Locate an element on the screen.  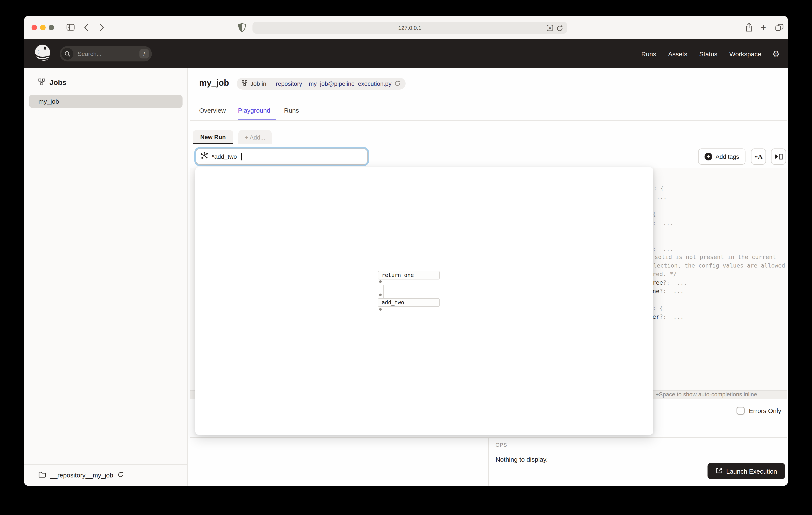
dagster-logo is located at coordinates (42, 54).